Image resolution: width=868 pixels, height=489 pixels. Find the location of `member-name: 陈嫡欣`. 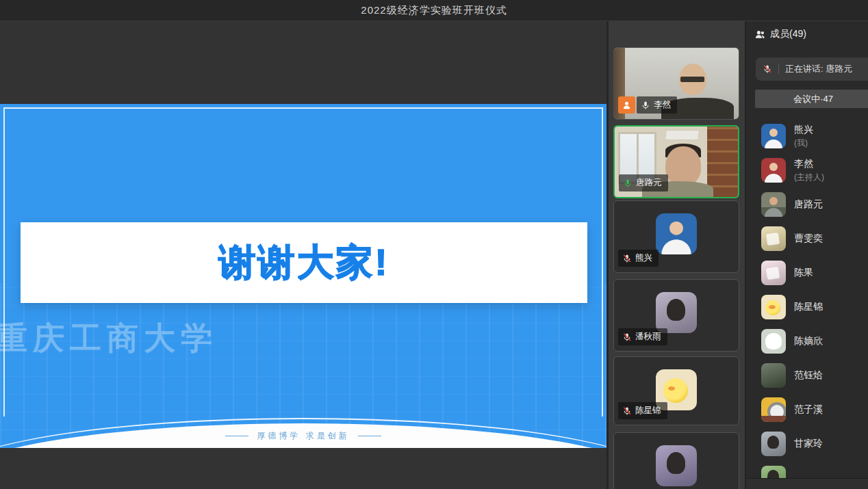

member-name: 陈嫡欣 is located at coordinates (808, 341).